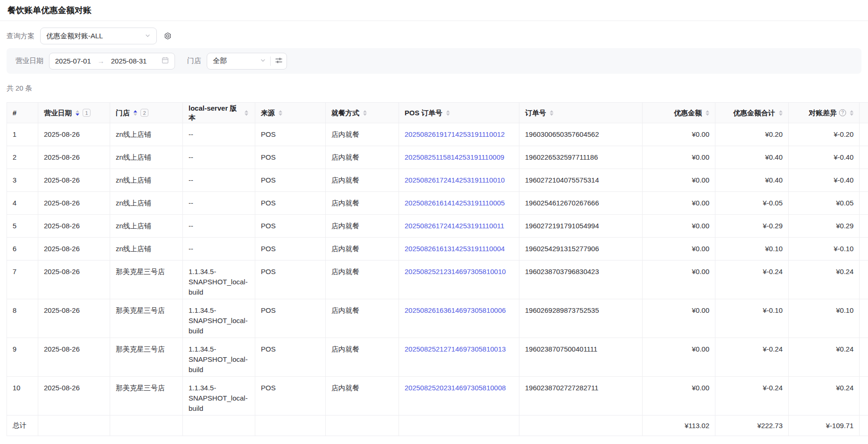 This screenshot has height=444, width=868. I want to click on col-order-no: 订单号, so click(581, 113).